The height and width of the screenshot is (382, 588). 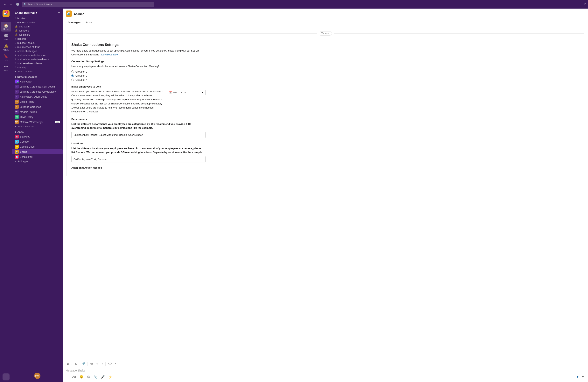 I want to click on departments-input, so click(x=138, y=135).